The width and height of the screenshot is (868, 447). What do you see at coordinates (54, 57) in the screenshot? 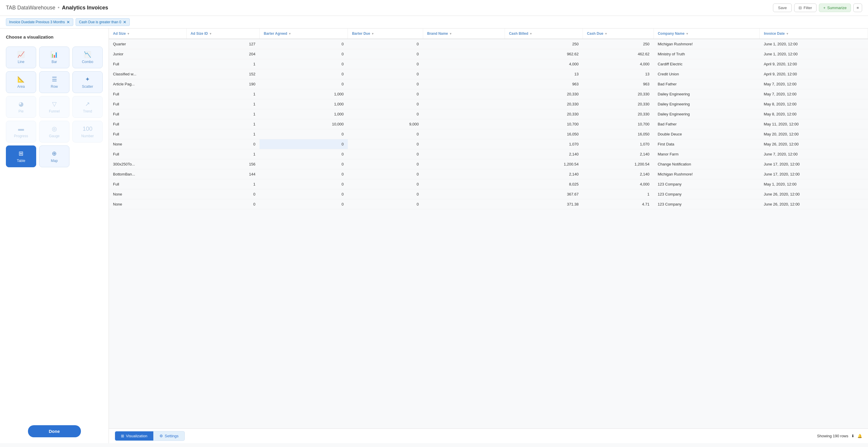
I see `viz-item-bar: 📊Bar` at bounding box center [54, 57].